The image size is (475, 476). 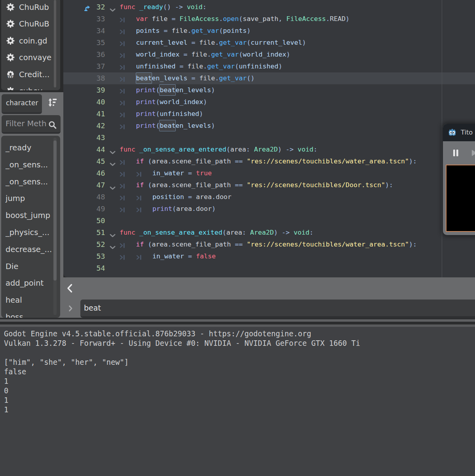 I want to click on chevron-right-icon, so click(x=70, y=309).